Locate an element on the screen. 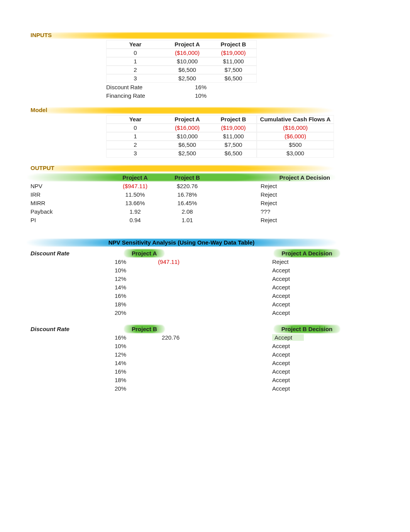  financing-rate-value: 10% is located at coordinates (187, 96).